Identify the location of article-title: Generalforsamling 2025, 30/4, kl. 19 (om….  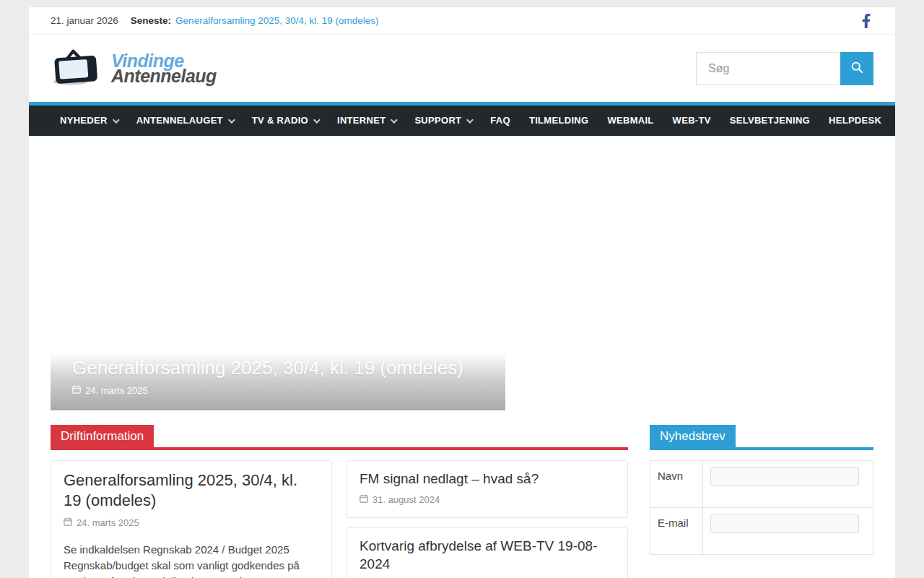
(191, 491).